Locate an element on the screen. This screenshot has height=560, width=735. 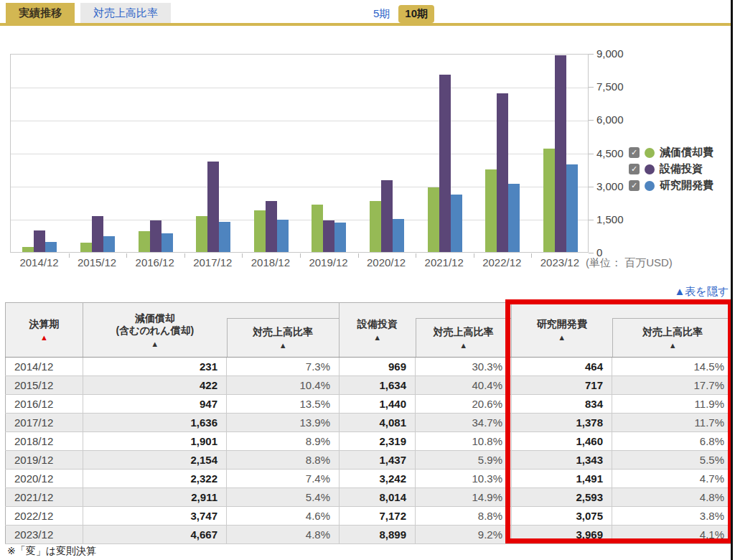
cell-depreciation-ratio: 8.9% is located at coordinates (283, 442).